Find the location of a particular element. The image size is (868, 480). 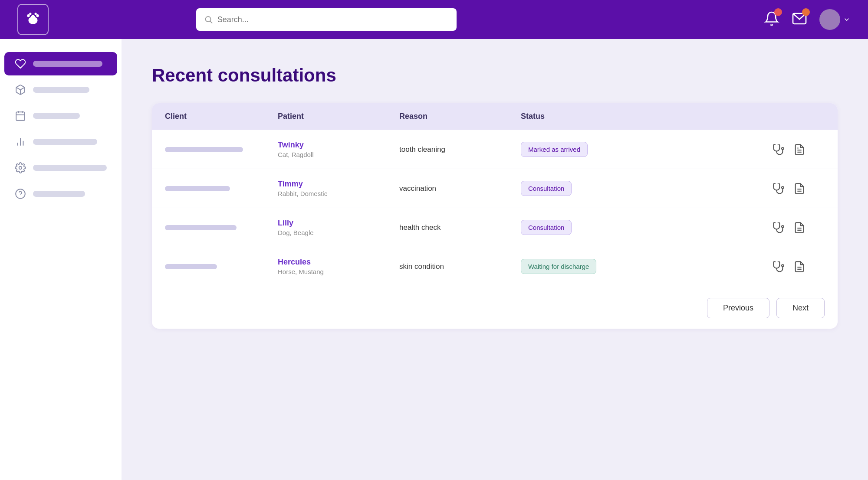

header is located at coordinates (434, 20).